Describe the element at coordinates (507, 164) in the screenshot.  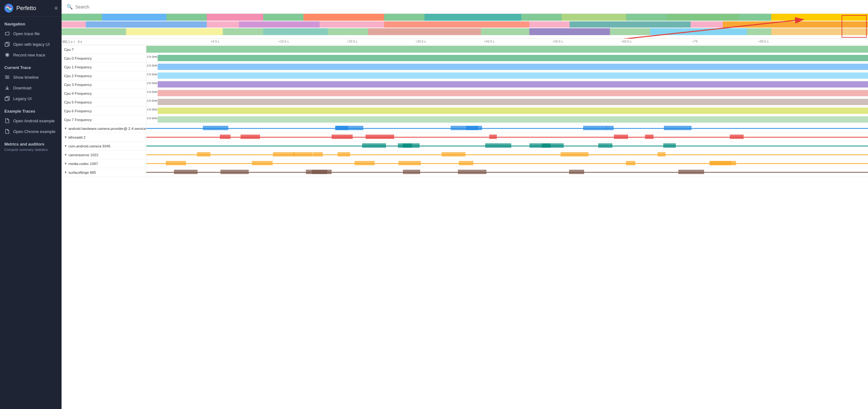
I see `track-content-media-codec` at that location.